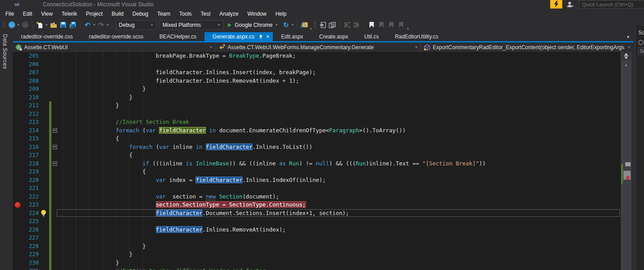  Describe the element at coordinates (317, 172) in the screenshot. I see `code-line: 219 {` at that location.